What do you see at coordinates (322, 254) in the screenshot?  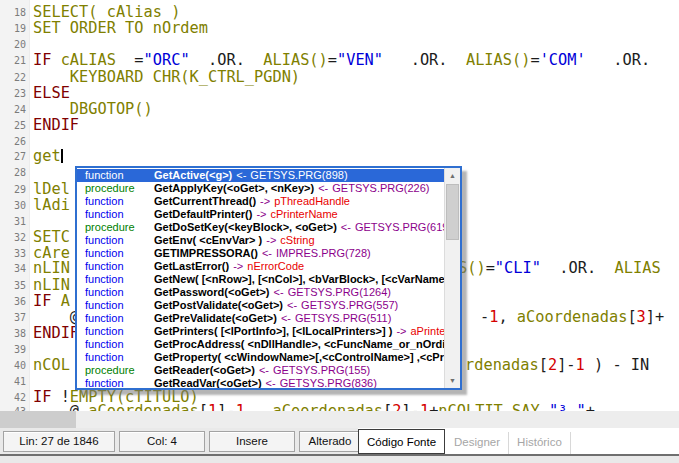 I see `item-target: IMPRES.PRG(728)` at bounding box center [322, 254].